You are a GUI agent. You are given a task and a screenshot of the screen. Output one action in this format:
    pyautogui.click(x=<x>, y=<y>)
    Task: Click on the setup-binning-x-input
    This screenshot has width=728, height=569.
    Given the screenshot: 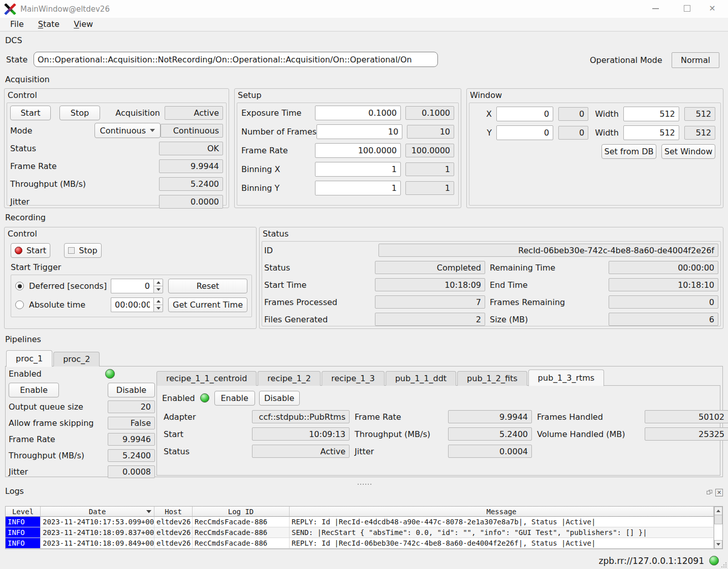 What is the action you would take?
    pyautogui.click(x=358, y=170)
    